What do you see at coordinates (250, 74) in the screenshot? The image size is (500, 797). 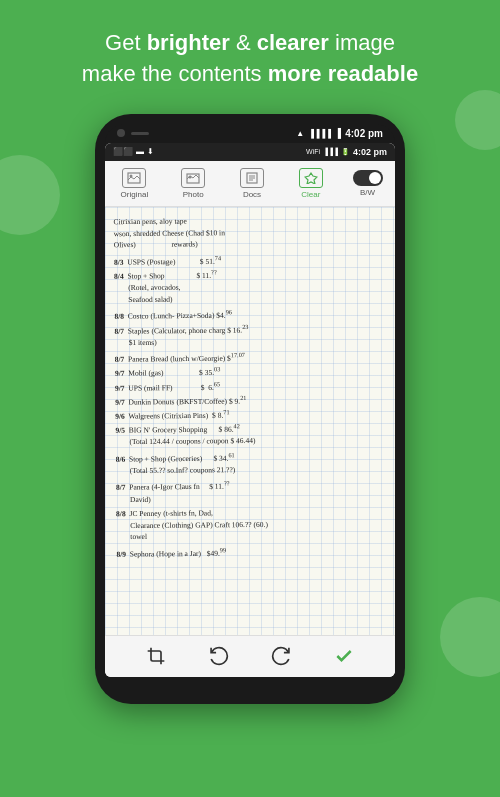 I see `header-line2: make the contents more readable` at bounding box center [250, 74].